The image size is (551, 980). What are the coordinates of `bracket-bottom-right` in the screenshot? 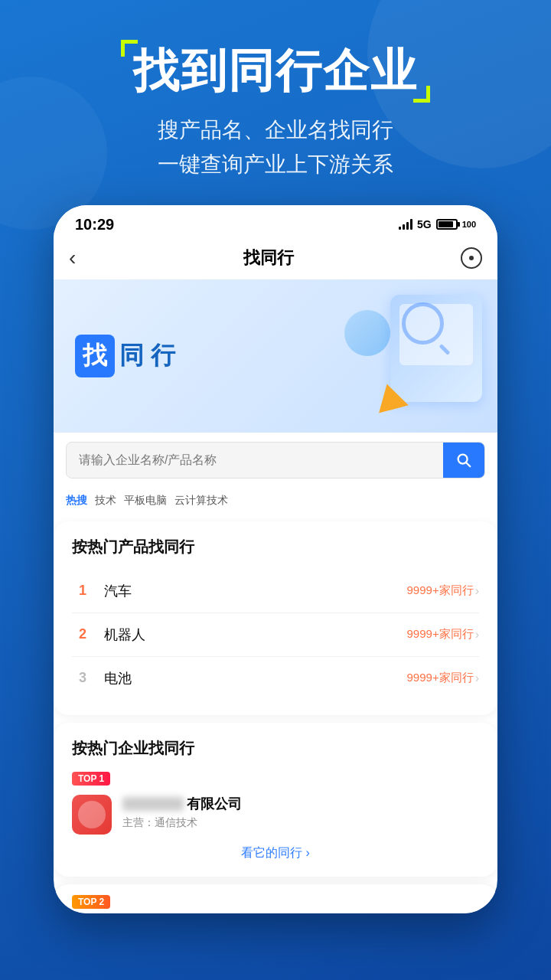 It's located at (422, 94).